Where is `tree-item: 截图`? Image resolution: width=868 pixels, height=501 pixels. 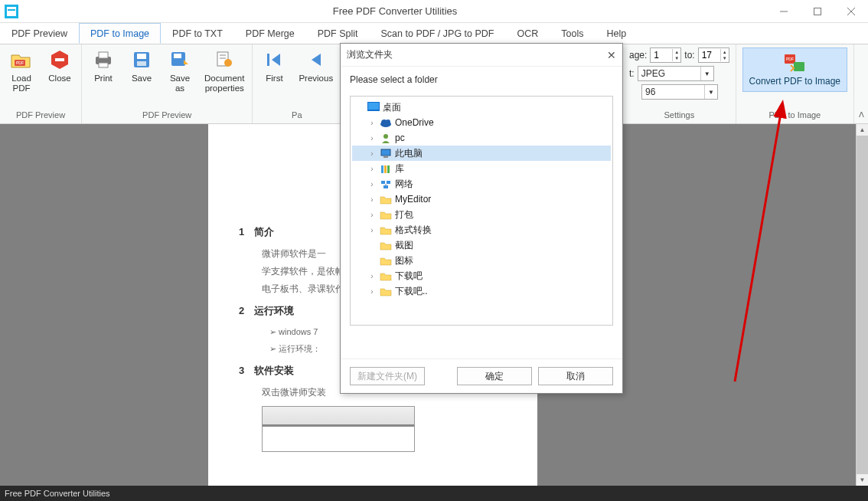
tree-item: 截图 is located at coordinates (481, 245).